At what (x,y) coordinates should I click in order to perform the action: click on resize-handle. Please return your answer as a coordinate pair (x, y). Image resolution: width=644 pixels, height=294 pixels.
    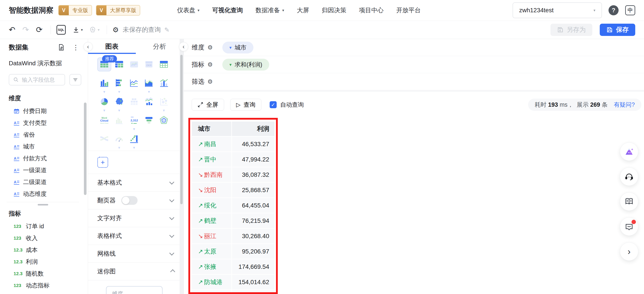
    Looking at the image, I should click on (43, 205).